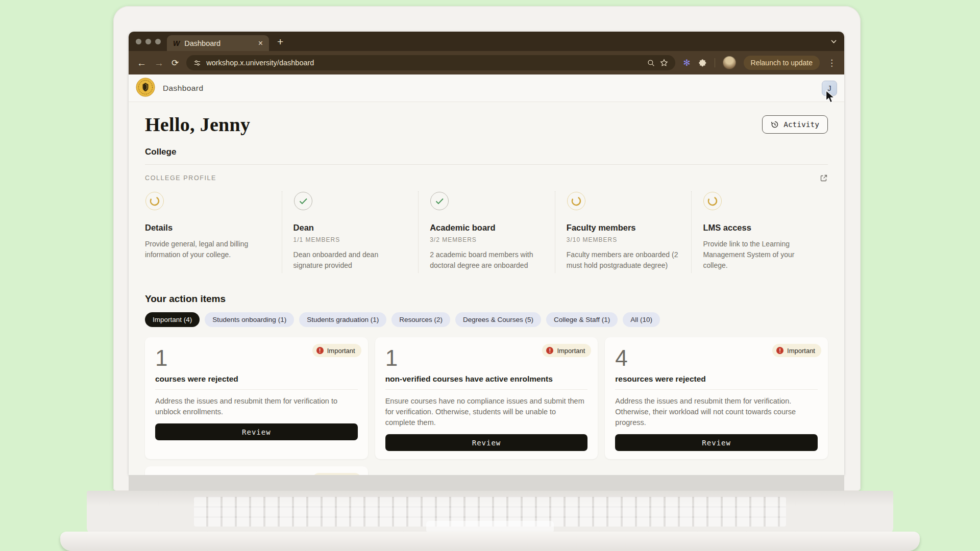  Describe the element at coordinates (151, 41) in the screenshot. I see `window-controls` at that location.